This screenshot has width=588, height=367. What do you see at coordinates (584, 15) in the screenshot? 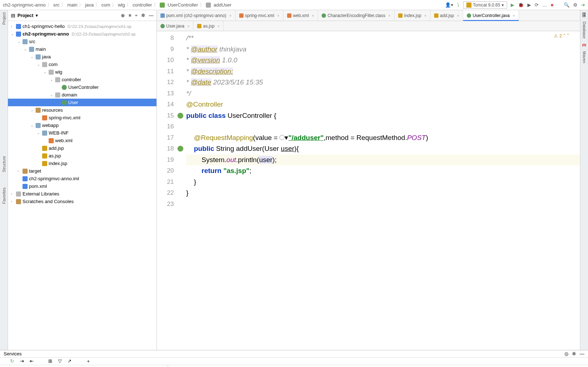
I see `database-icon: 🗄` at bounding box center [584, 15].